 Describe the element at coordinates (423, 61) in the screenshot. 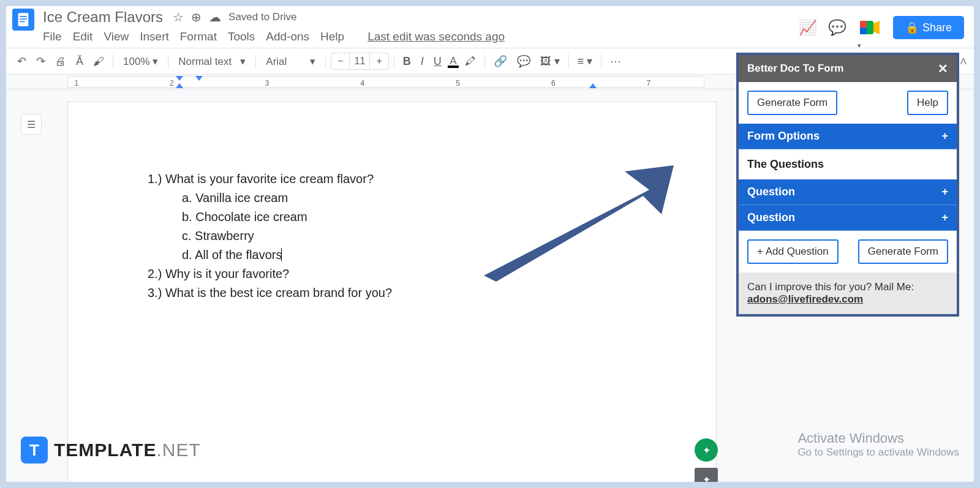

I see `italic-icon: I` at that location.